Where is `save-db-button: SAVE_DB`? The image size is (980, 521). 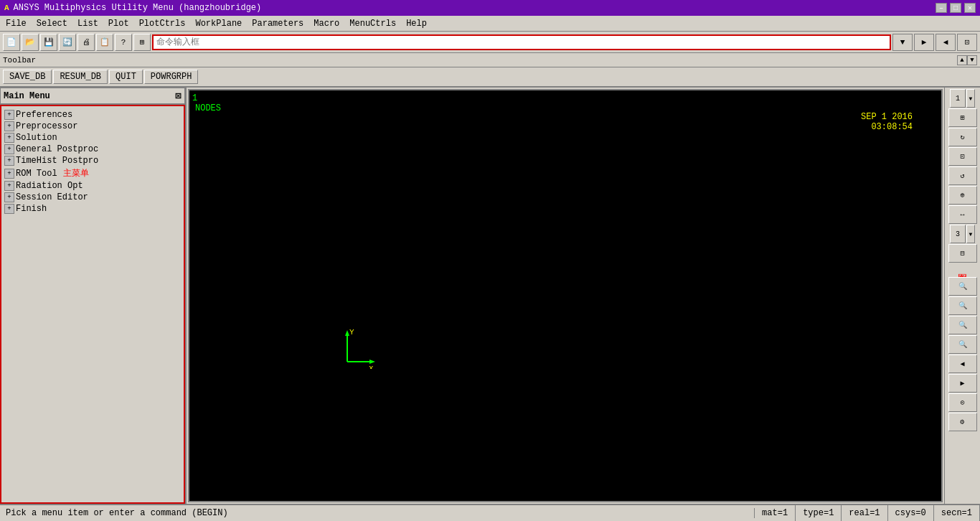
save-db-button: SAVE_DB is located at coordinates (27, 77).